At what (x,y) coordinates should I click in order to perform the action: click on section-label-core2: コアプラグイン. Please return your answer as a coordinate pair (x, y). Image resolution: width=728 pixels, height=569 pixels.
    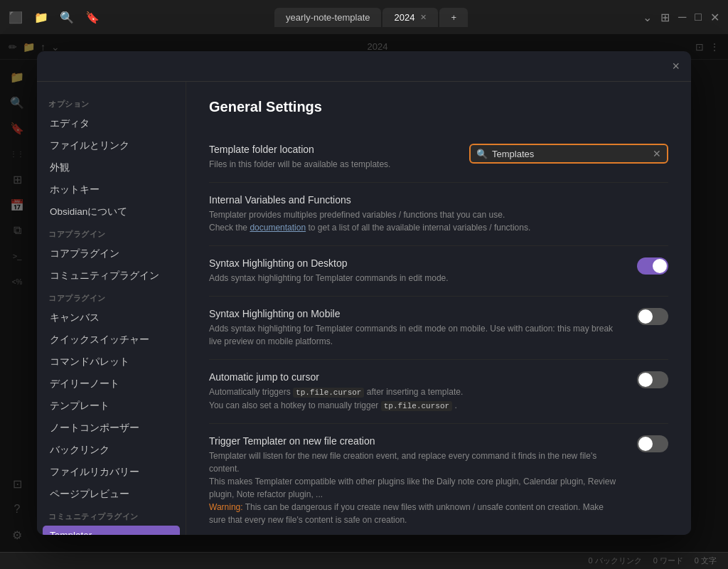
    Looking at the image, I should click on (111, 297).